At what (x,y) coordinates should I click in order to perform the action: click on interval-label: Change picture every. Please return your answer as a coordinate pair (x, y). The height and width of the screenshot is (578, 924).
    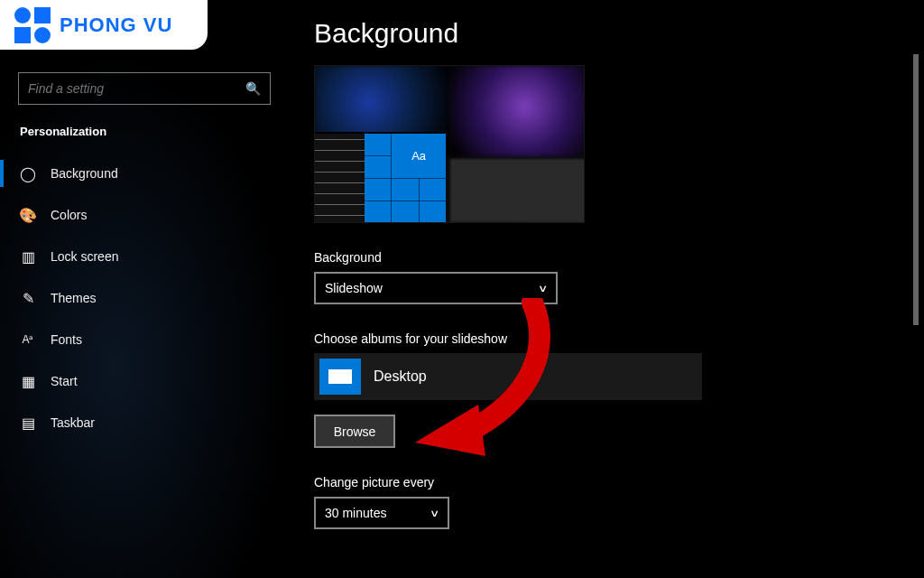
    Looking at the image, I should click on (619, 482).